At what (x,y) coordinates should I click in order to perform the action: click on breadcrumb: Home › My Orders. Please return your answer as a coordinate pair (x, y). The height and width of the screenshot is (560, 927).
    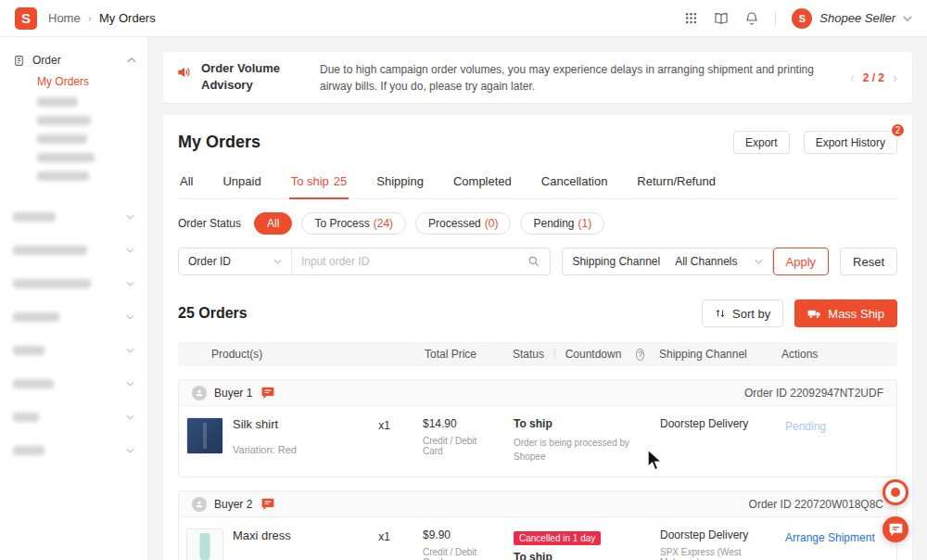
    Looking at the image, I should click on (102, 19).